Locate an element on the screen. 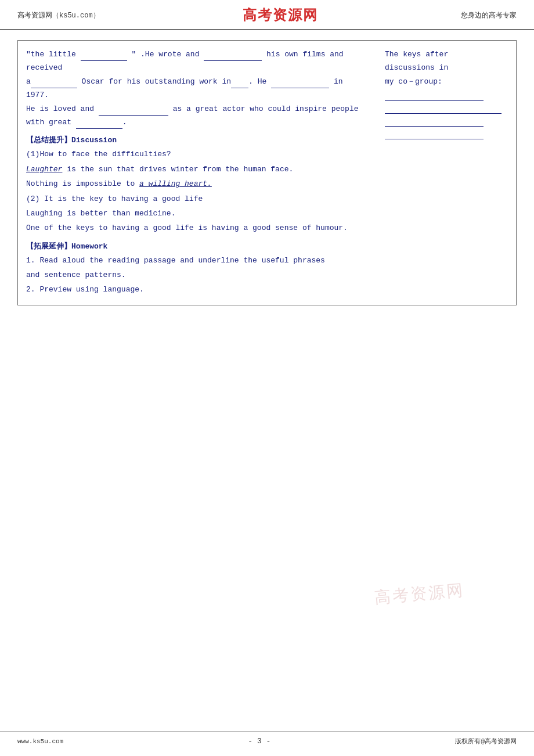 This screenshot has height=756, width=534. intro-text-6: . He is located at coordinates (260, 81).